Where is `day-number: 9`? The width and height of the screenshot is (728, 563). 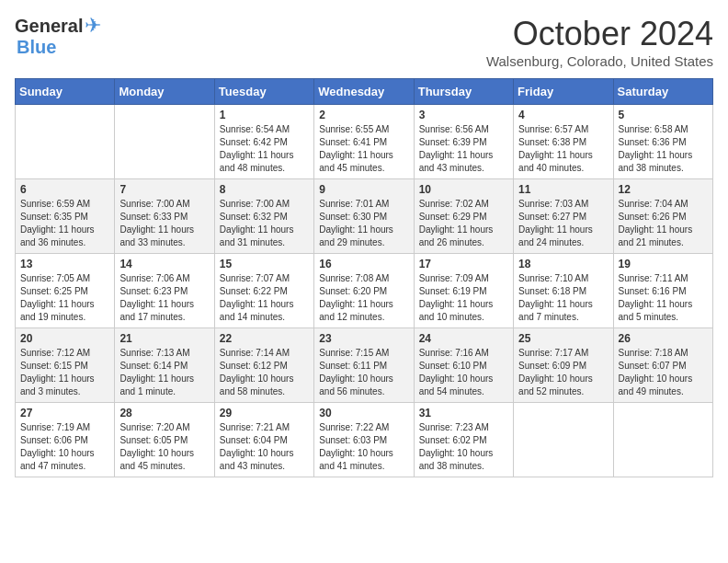
day-number: 9 is located at coordinates (364, 190).